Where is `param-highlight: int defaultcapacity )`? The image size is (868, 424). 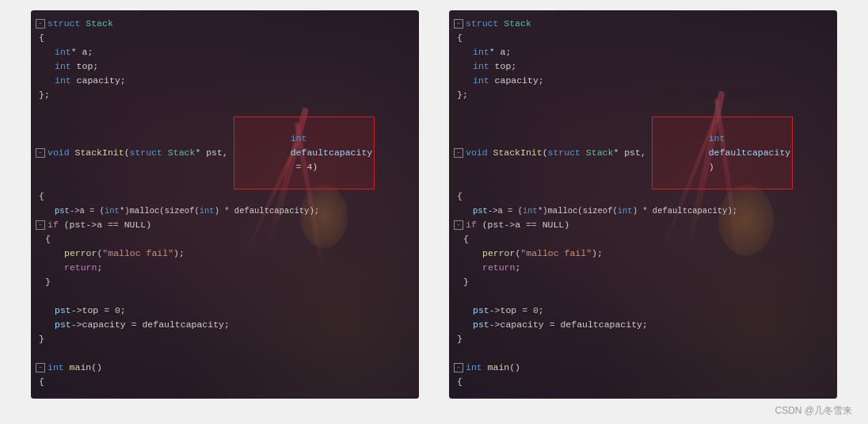
param-highlight: int defaultcapacity ) is located at coordinates (722, 153).